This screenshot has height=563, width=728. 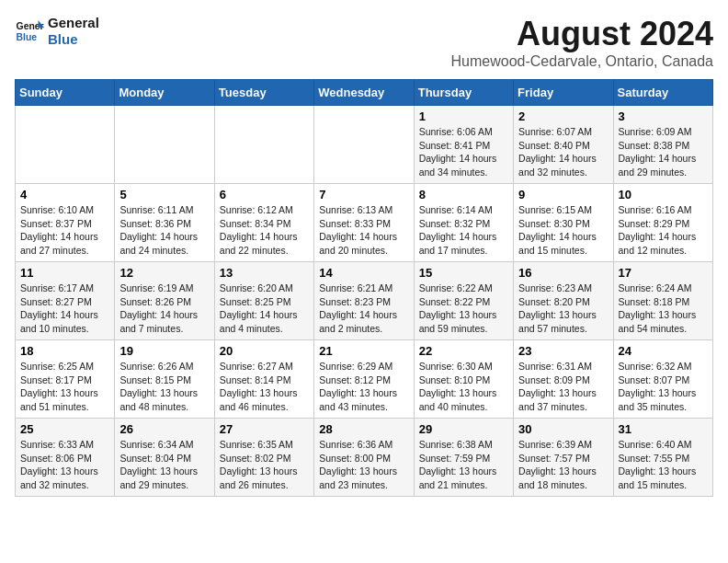 I want to click on calendar-cell: 11Sunrise: 6:17 AM Sunset: 8:27 PM Dayli…, so click(x=65, y=302).